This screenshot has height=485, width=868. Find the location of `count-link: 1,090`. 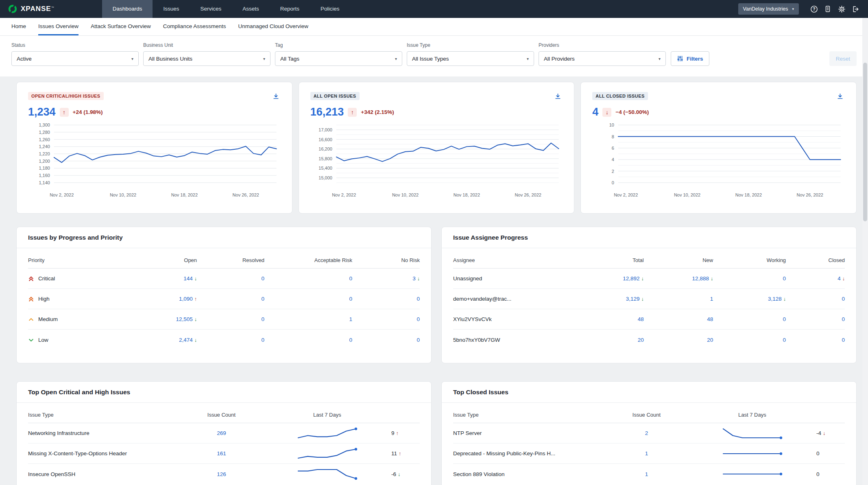

count-link: 1,090 is located at coordinates (186, 299).